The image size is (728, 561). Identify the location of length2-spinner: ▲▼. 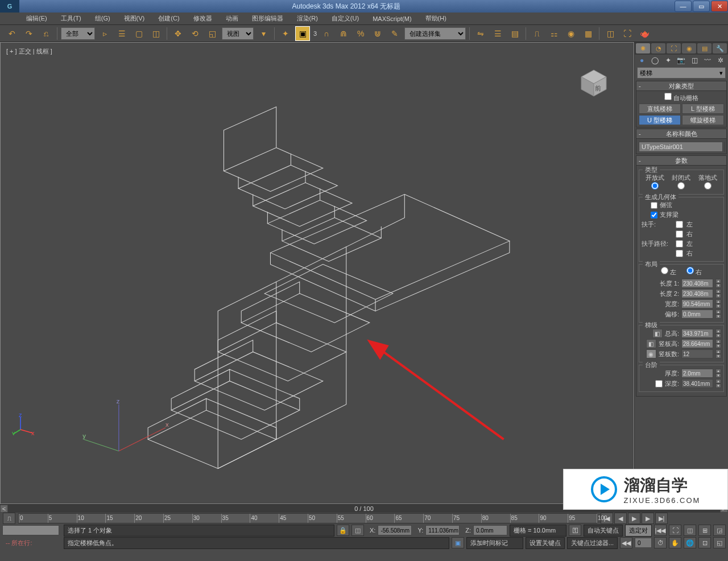
(718, 294).